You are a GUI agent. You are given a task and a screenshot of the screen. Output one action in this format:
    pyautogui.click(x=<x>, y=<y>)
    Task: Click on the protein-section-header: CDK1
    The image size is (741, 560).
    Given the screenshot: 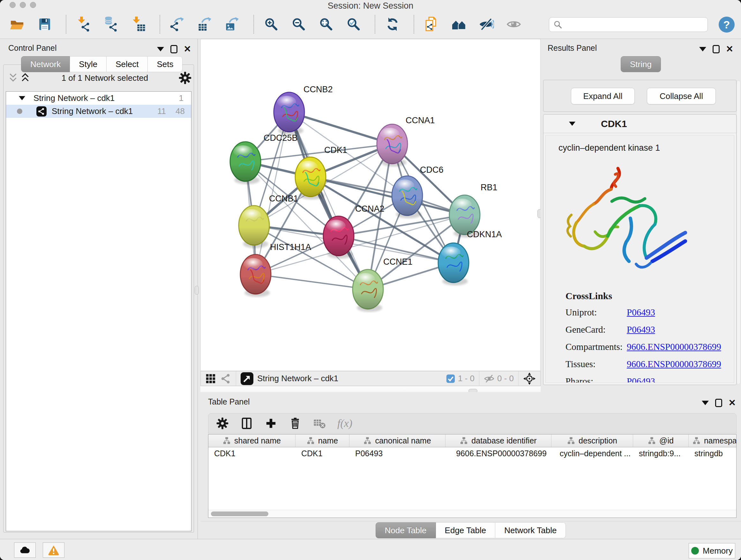 What is the action you would take?
    pyautogui.click(x=640, y=124)
    